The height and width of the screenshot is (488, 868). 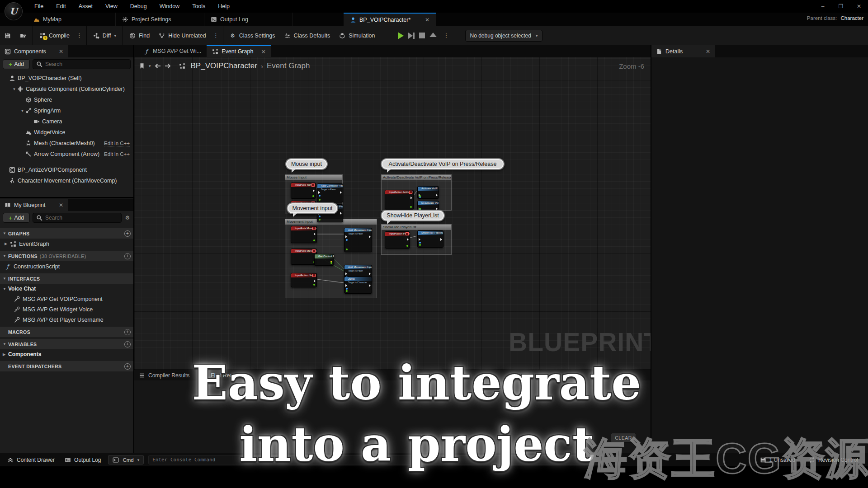 What do you see at coordinates (14, 11) in the screenshot?
I see `unreal-engine-logo: U` at bounding box center [14, 11].